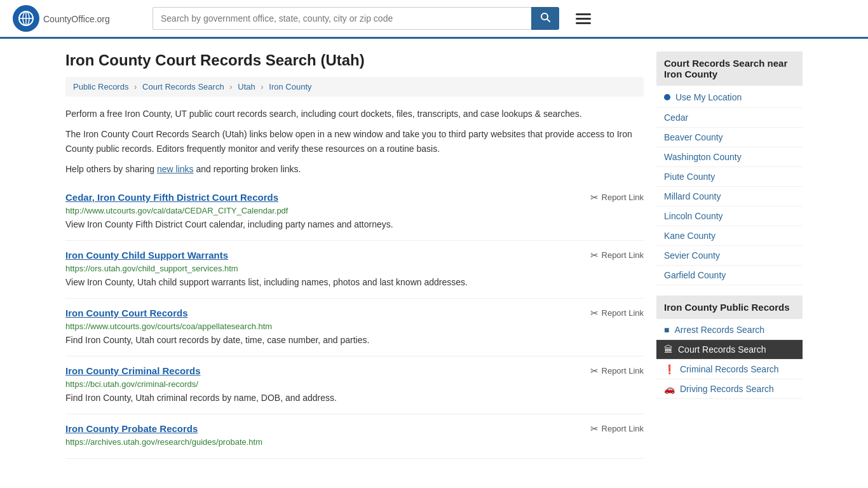 This screenshot has width=868, height=488. I want to click on sidebar-nearby-item: Piute County, so click(729, 177).